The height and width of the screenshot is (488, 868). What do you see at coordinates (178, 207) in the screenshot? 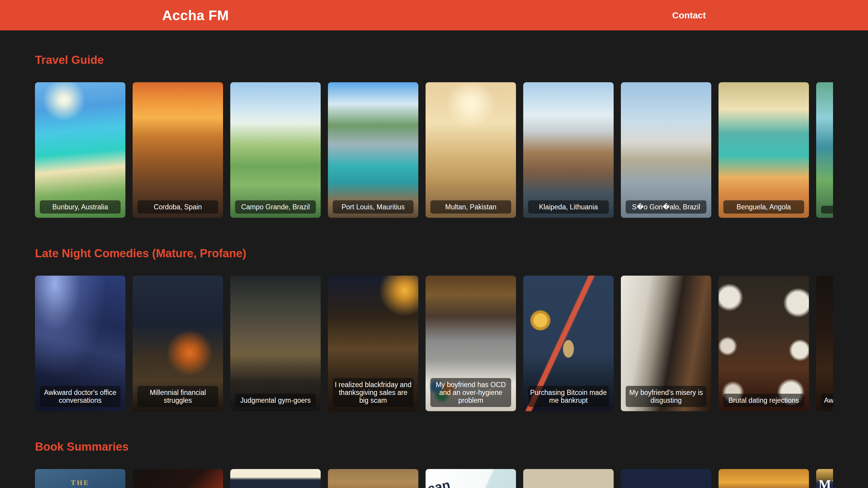
I see `card-caption: Cordoba, Spain` at bounding box center [178, 207].